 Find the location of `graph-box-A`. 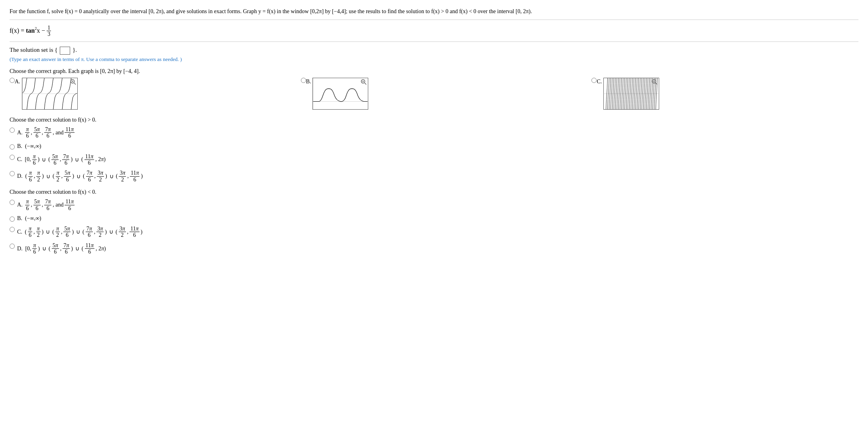

graph-box-A is located at coordinates (50, 94).